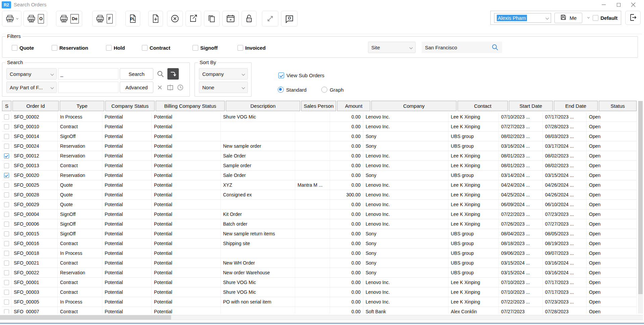  Describe the element at coordinates (319, 127) in the screenshot. I see `table-row: SFO_00010ContractPotentialPotential0.00L…` at that location.